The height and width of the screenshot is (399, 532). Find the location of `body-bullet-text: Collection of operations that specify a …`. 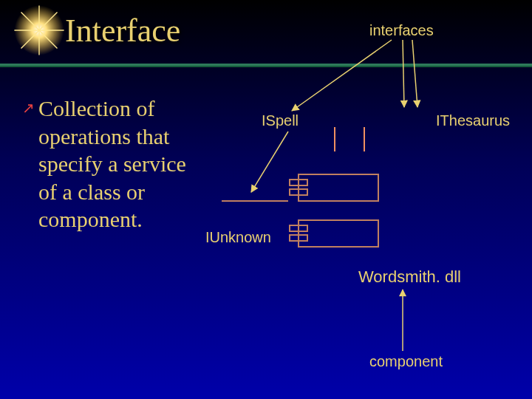

body-bullet-text: Collection of operations that specify a … is located at coordinates (123, 164).